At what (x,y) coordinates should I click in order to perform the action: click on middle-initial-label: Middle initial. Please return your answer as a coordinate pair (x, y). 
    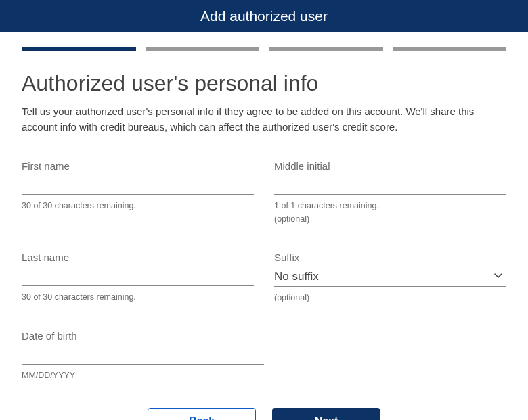
    Looking at the image, I should click on (390, 166).